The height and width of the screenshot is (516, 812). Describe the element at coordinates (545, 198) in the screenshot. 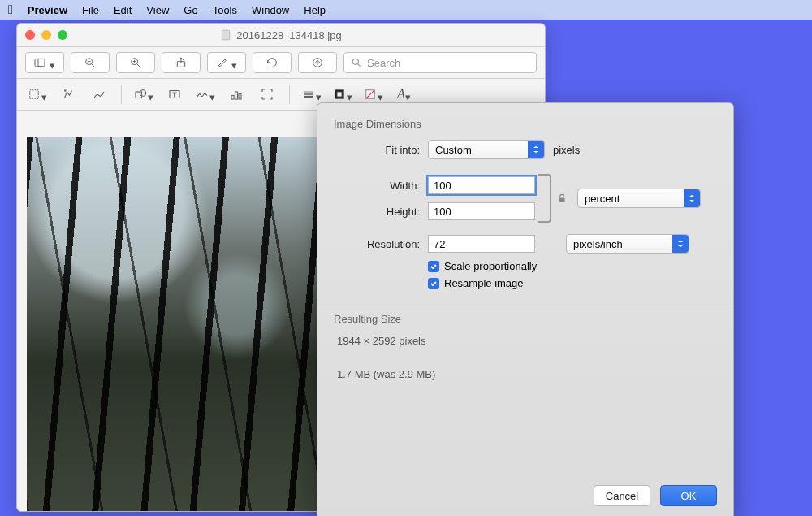

I see `constrain-bracket` at that location.